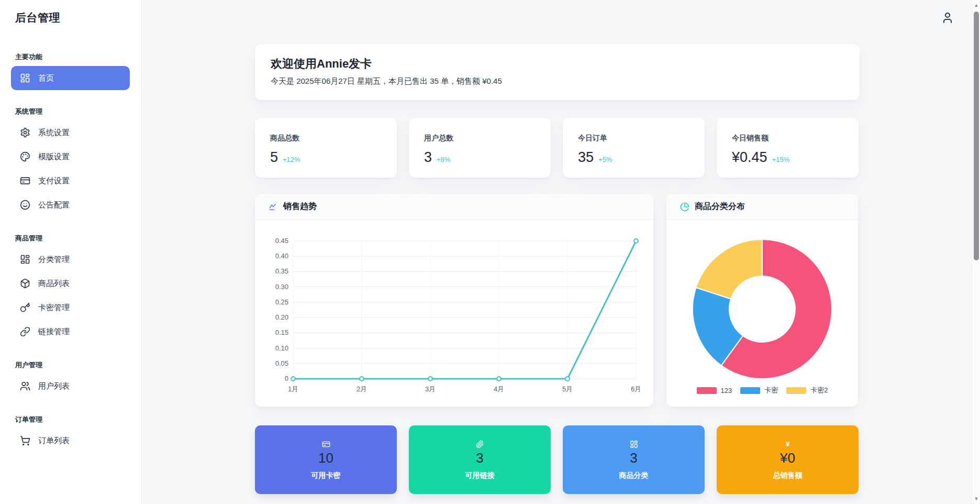 This screenshot has height=504, width=980. Describe the element at coordinates (759, 390) in the screenshot. I see `legend-item: 卡密` at that location.